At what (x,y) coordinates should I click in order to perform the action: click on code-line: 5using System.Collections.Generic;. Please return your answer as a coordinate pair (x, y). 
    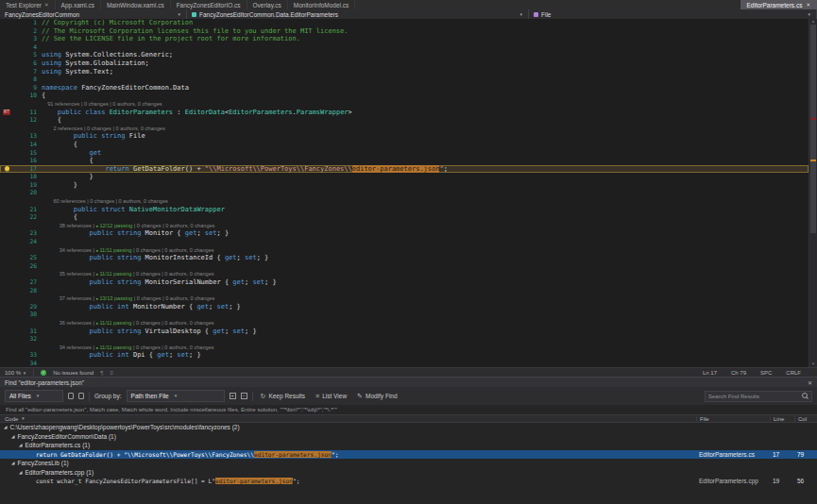
    Looking at the image, I should click on (404, 55).